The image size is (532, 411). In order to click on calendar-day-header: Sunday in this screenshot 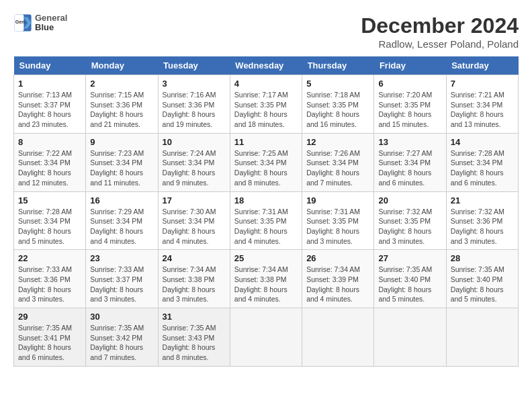, I will do `click(50, 66)`.